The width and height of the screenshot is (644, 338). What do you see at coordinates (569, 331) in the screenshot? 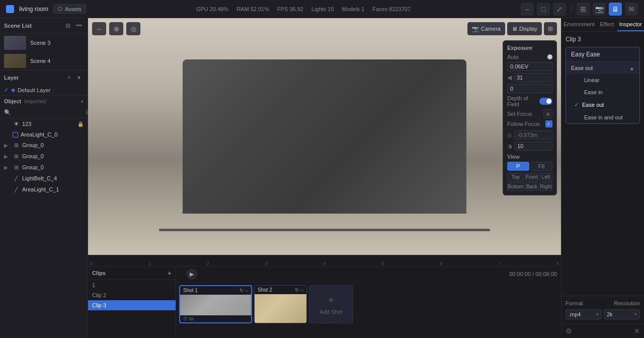
I see `gear-icon: ⚙` at bounding box center [569, 331].